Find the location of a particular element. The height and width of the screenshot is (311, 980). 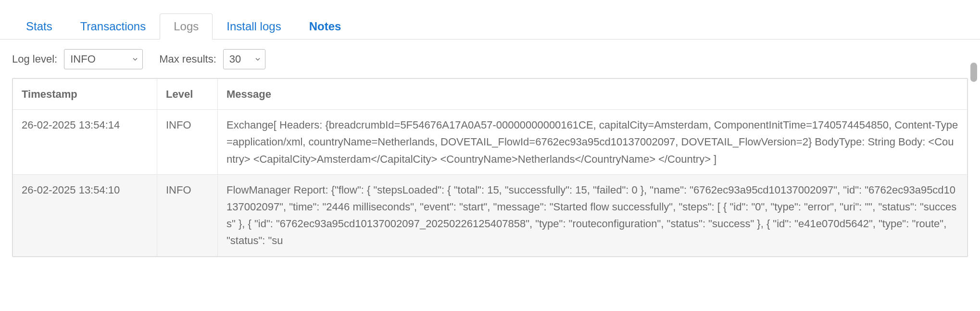

col-header-timestamp: Timestamp is located at coordinates (85, 94).